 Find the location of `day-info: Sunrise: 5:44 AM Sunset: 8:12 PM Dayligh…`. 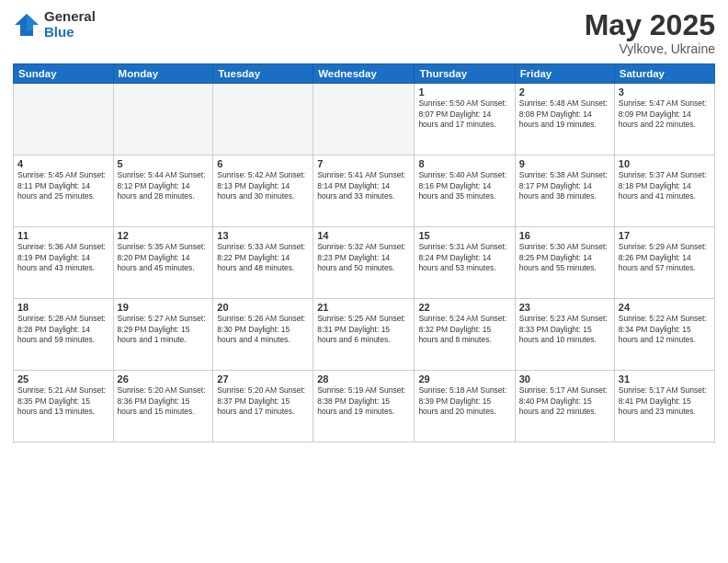

day-info: Sunrise: 5:44 AM Sunset: 8:12 PM Dayligh… is located at coordinates (164, 186).